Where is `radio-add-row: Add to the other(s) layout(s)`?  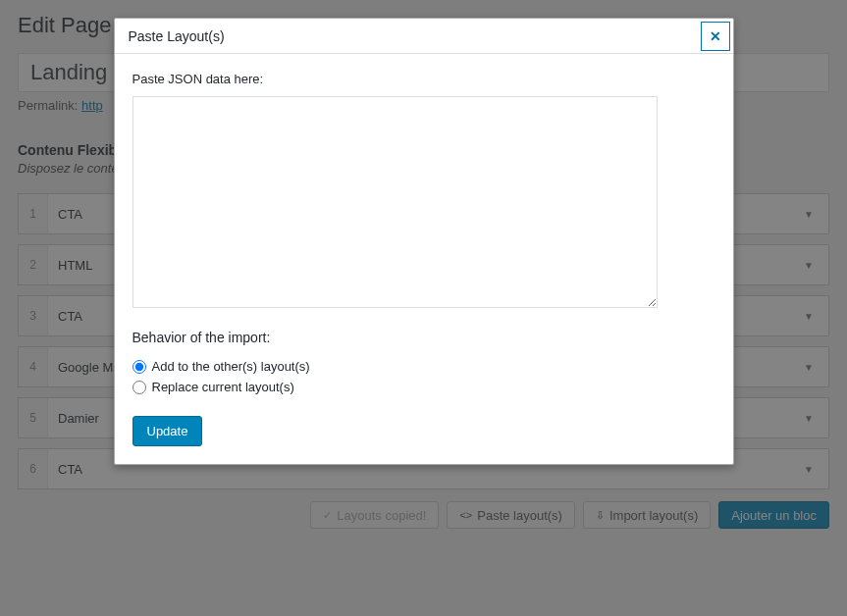
radio-add-row: Add to the other(s) layout(s) is located at coordinates (424, 367).